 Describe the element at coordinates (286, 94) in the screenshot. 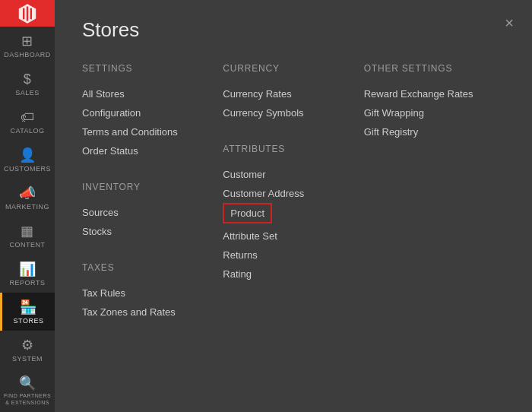

I see `menu-item-currency-rates: Currency Rates` at that location.